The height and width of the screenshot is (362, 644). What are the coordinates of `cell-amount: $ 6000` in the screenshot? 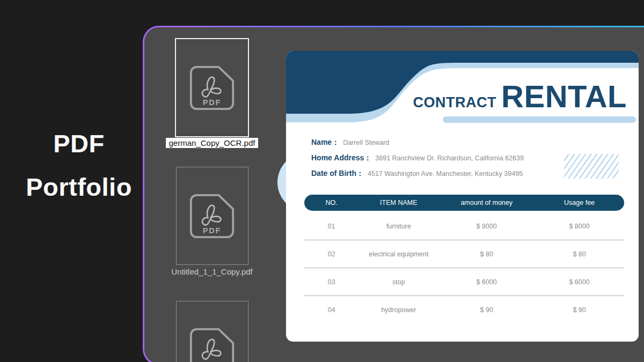 It's located at (486, 282).